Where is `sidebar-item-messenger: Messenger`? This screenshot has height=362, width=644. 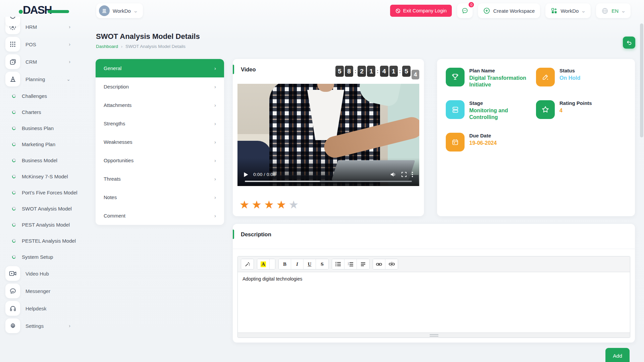
sidebar-item-messenger: Messenger is located at coordinates (39, 291).